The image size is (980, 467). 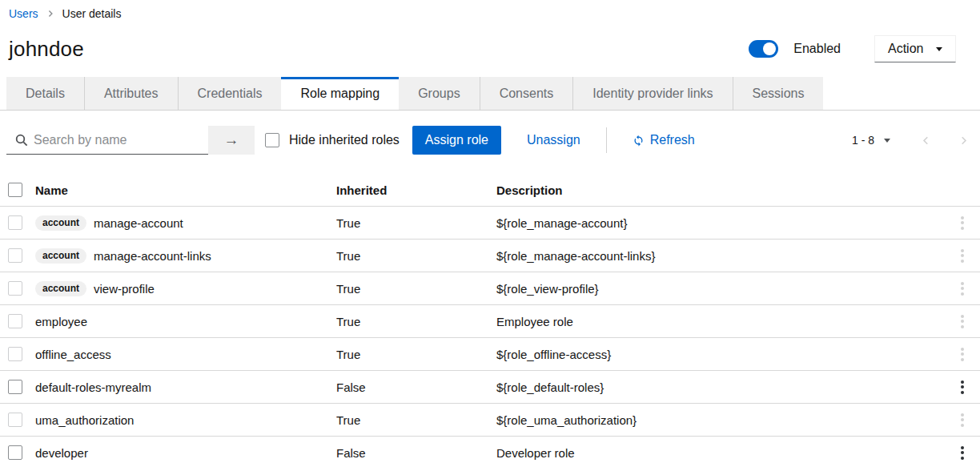 What do you see at coordinates (664, 140) in the screenshot?
I see `refresh-button: Refresh` at bounding box center [664, 140].